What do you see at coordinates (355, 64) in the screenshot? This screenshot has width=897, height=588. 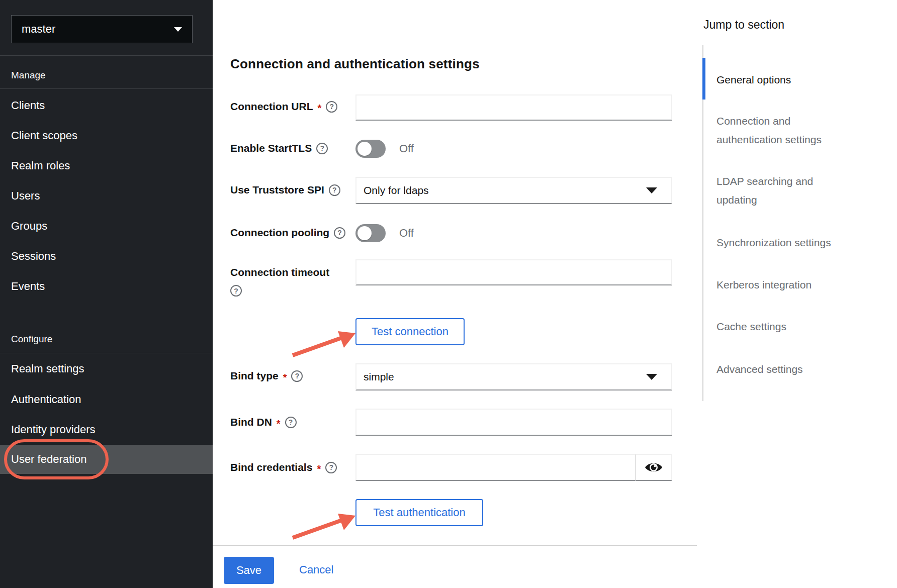 I see `page-title: Connection and authentication settings` at bounding box center [355, 64].